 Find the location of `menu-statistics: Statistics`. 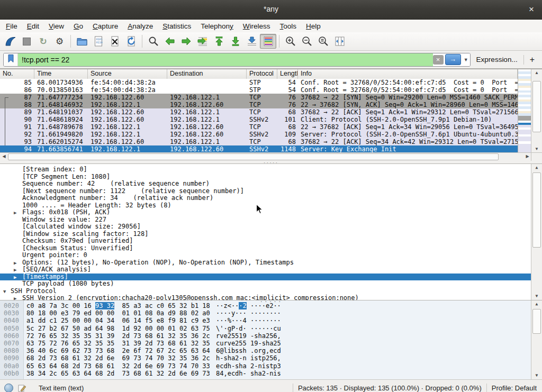

menu-statistics: Statistics is located at coordinates (177, 26).